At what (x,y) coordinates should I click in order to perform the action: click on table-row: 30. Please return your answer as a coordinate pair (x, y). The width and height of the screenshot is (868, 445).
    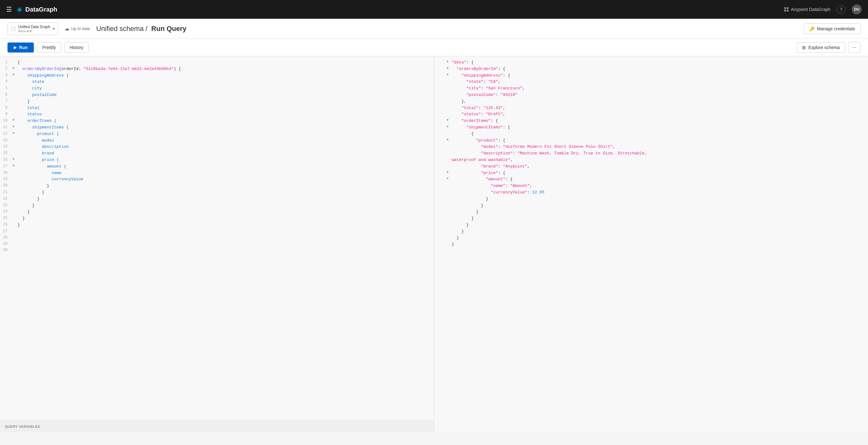
    Looking at the image, I should click on (217, 250).